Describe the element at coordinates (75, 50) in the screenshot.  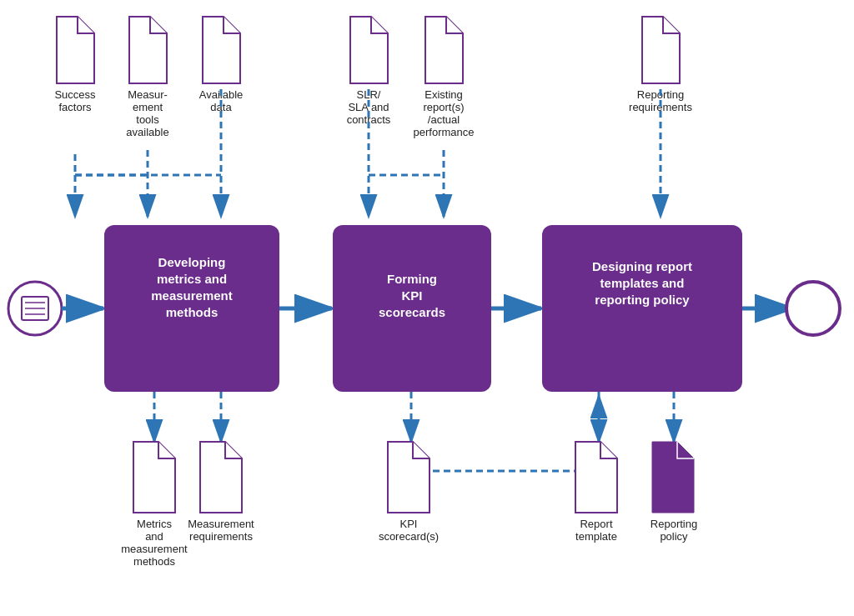
I see `doc-success-factors` at that location.